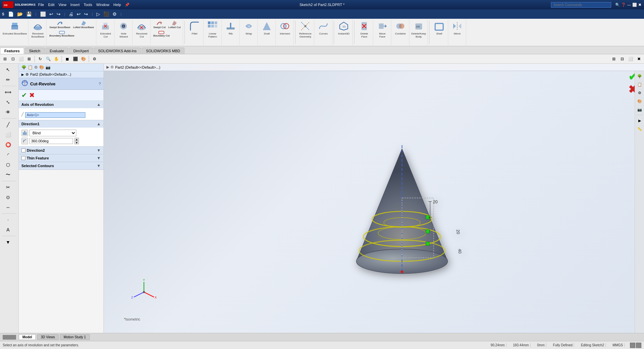 This screenshot has height=349, width=644. Describe the element at coordinates (86, 14) in the screenshot. I see `tb-icon-5: ↪` at that location.